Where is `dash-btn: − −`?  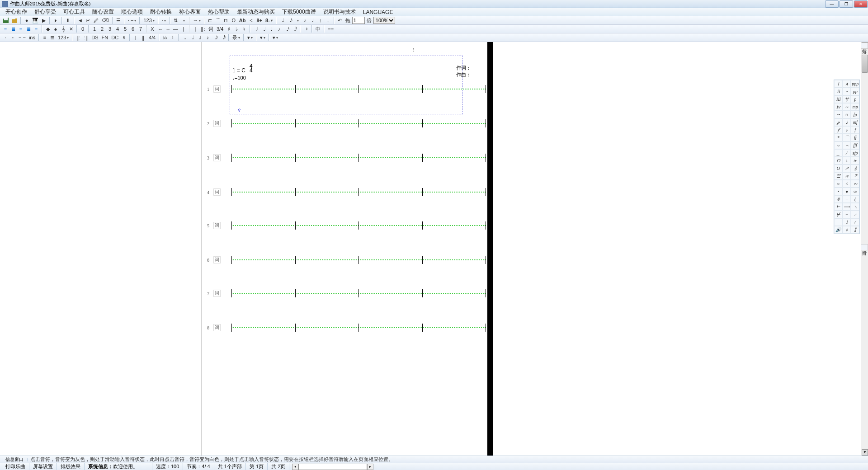 dash-btn: − − is located at coordinates (22, 38).